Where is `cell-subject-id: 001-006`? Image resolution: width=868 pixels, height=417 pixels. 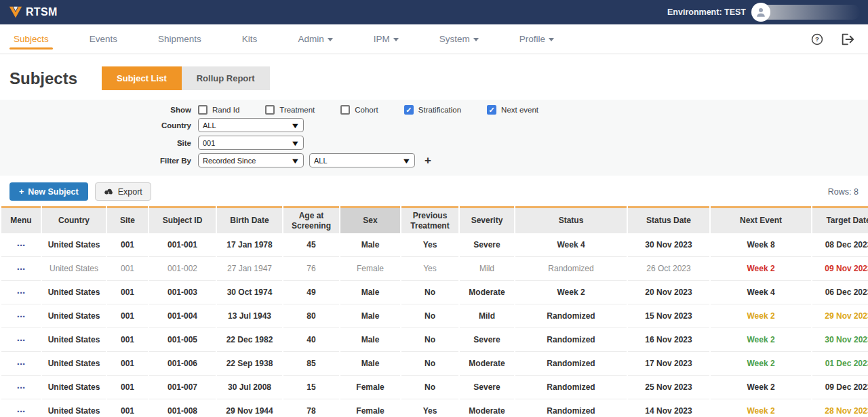 cell-subject-id: 001-006 is located at coordinates (182, 363).